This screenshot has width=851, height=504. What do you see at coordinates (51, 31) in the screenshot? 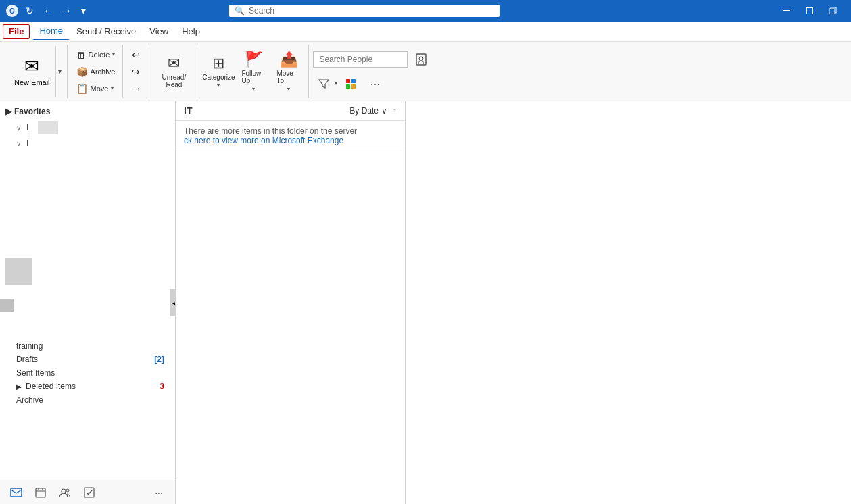
I see `home-menu: Home` at bounding box center [51, 31].